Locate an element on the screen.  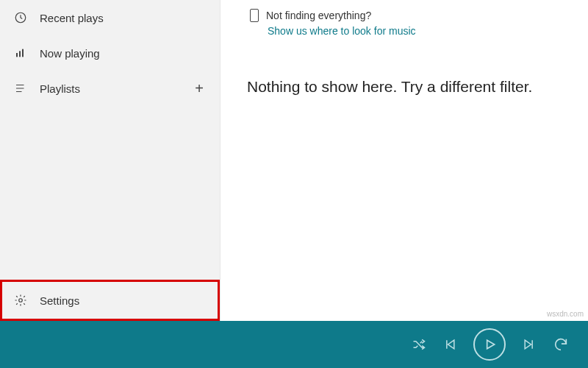
sidebar-item-label: Playlists is located at coordinates (115, 88).